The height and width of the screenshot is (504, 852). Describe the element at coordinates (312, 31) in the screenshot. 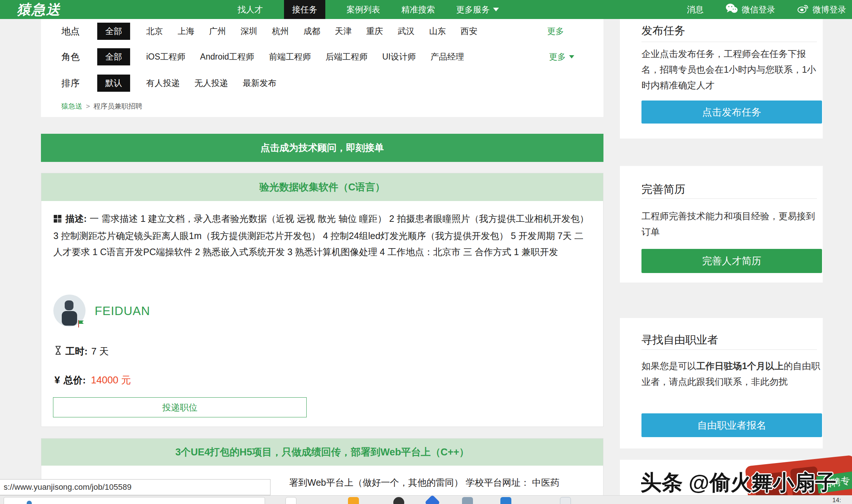

I see `filter-option-city: 成都` at that location.